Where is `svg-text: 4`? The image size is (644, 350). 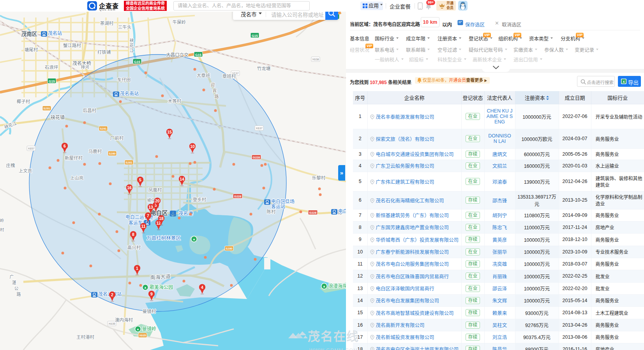
svg-text: 4 is located at coordinates (202, 287).